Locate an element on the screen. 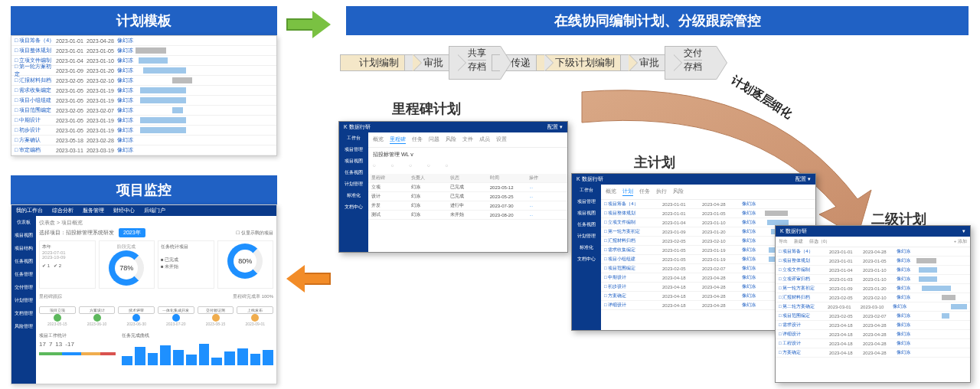  milestone-node: 方案设计2023-06-10 is located at coordinates (97, 316).